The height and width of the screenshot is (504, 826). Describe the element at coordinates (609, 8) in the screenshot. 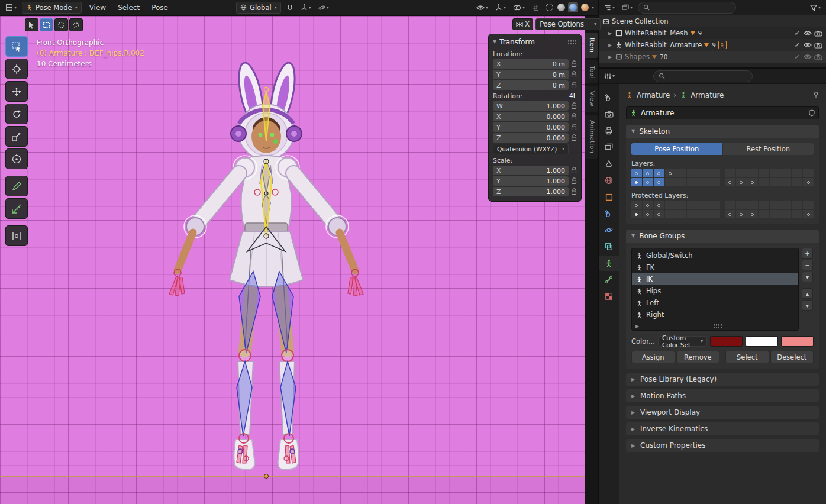

I see `outliner-editor-type-button: ▾` at that location.